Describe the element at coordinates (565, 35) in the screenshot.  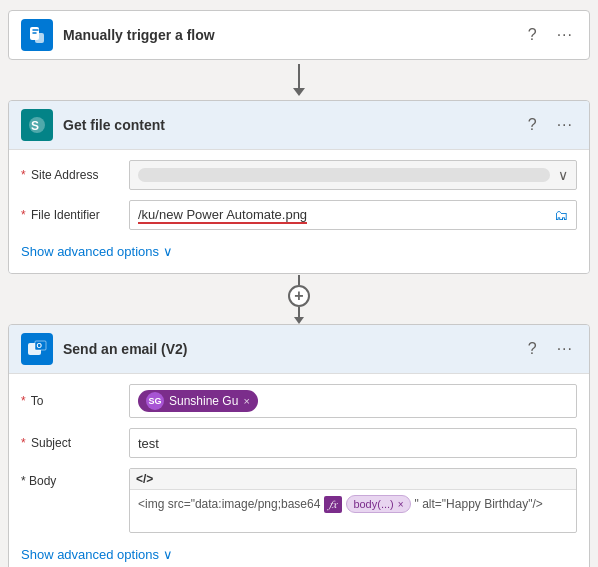
I see `trigger-more-button: ···` at that location.